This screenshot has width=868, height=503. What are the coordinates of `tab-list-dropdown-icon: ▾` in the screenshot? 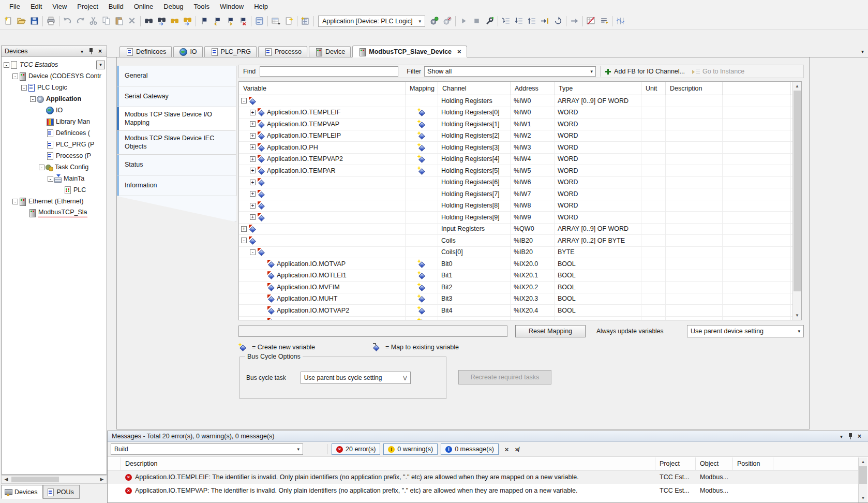 It's located at (863, 52).